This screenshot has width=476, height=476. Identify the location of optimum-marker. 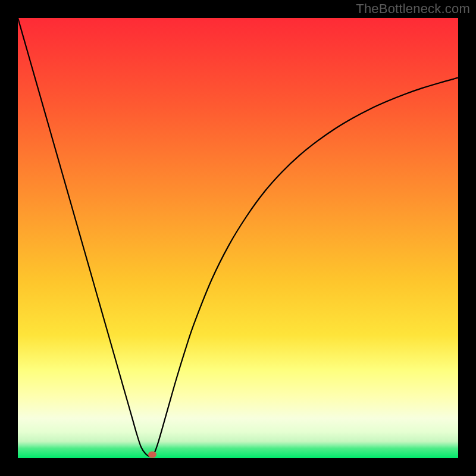
(152, 455).